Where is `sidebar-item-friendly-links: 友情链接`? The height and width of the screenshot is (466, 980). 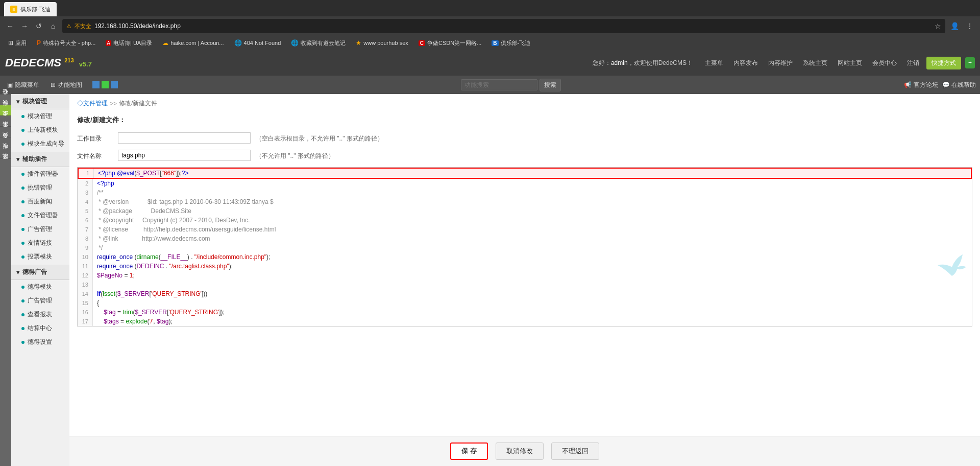 sidebar-item-friendly-links: 友情链接 is located at coordinates (40, 243).